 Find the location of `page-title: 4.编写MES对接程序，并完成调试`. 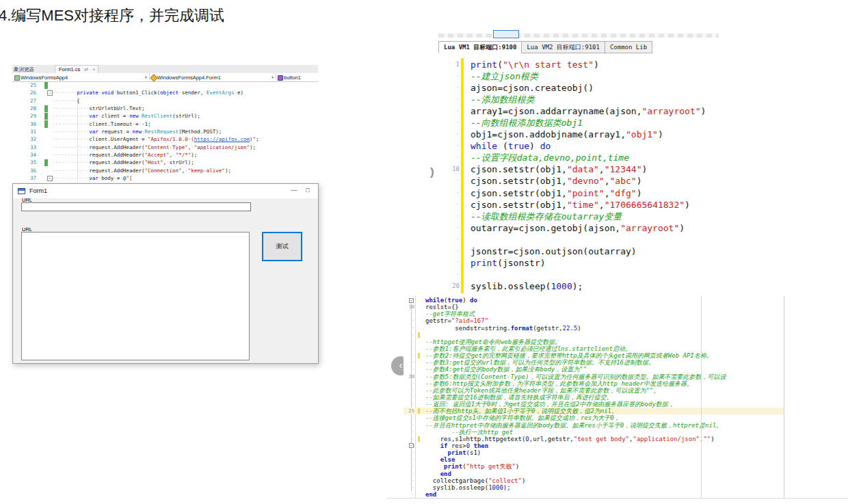

page-title: 4.编写MES对接程序，并完成调试 is located at coordinates (112, 16).